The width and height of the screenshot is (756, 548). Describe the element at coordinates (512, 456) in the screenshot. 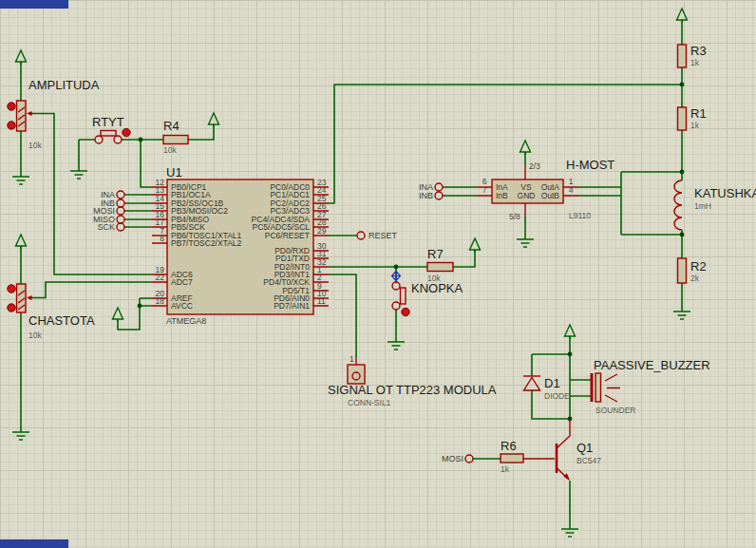

I see `resistor-r6: R6 1k` at that location.